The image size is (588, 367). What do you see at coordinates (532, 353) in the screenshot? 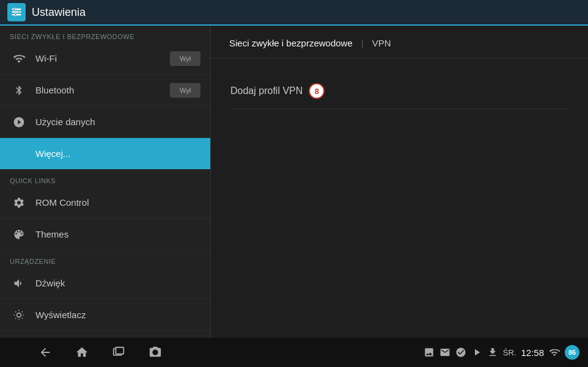
I see `time-display: 12:58` at bounding box center [532, 353].